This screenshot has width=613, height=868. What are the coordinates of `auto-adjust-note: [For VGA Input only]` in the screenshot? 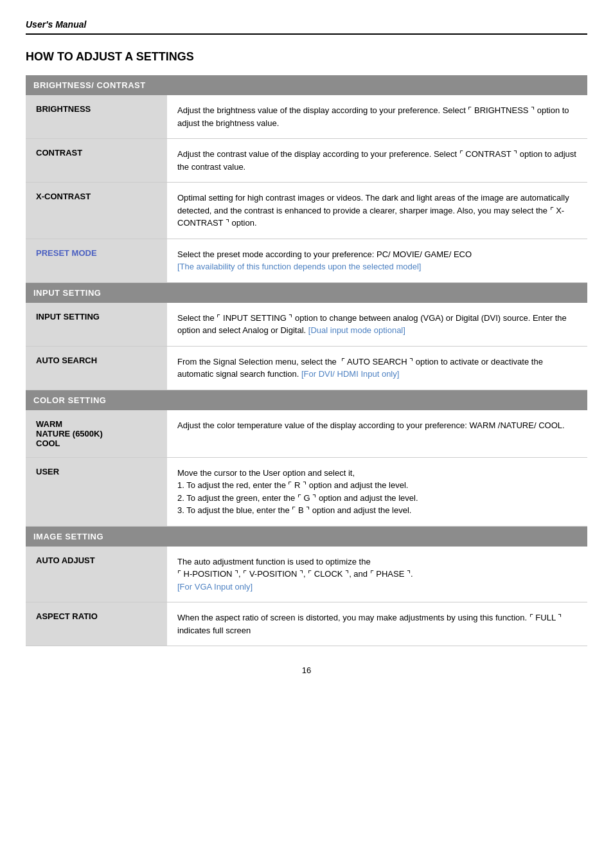 It's located at (215, 586).